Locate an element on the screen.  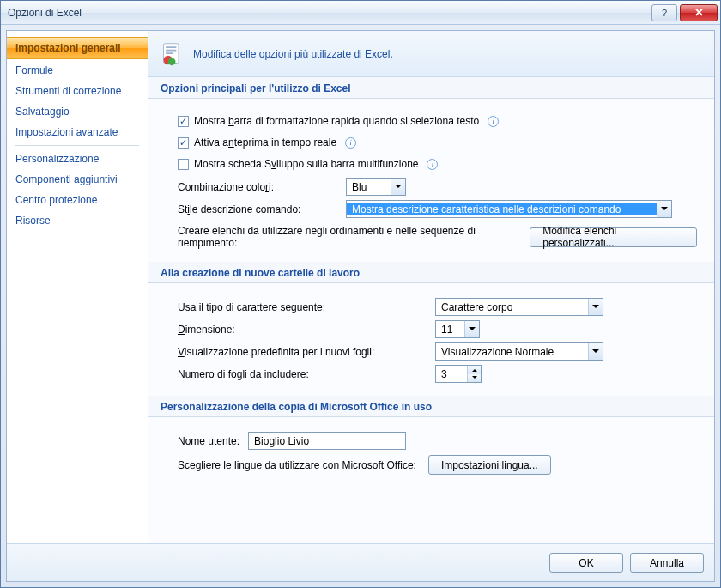
language-label: Scegliere le lingue da utilizzare con Mi… is located at coordinates (297, 465).